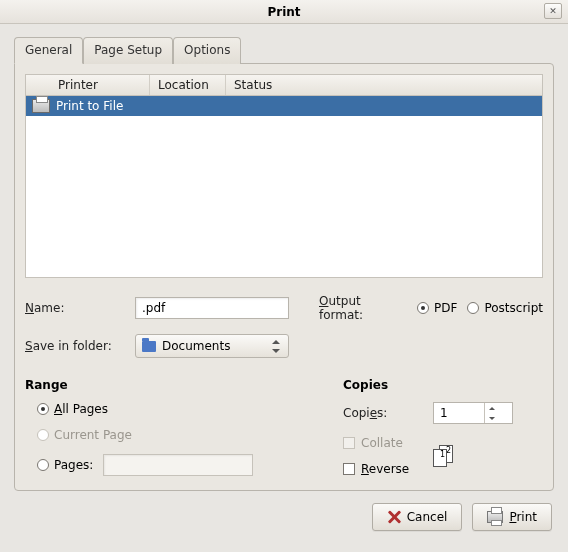 The width and height of the screenshot is (568, 552). Describe the element at coordinates (149, 346) in the screenshot. I see `folder-icon` at that location.